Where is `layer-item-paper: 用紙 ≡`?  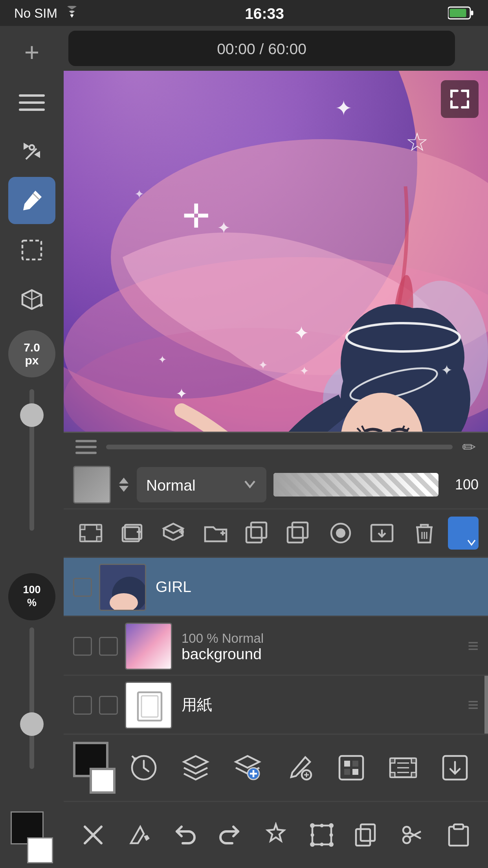
layer-item-paper: 用紙 ≡ is located at coordinates (276, 705).